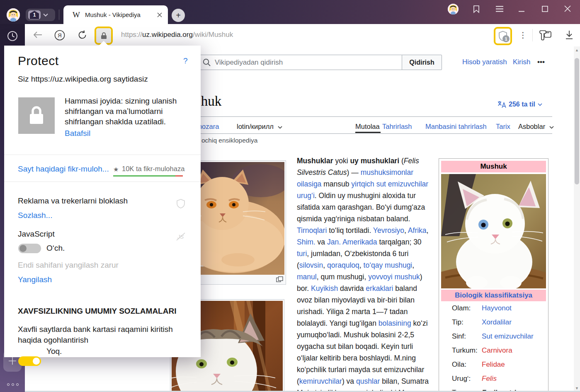 The width and height of the screenshot is (580, 392). What do you see at coordinates (167, 35) in the screenshot?
I see `url-host: uz.wikipedia.org` at bounding box center [167, 35].